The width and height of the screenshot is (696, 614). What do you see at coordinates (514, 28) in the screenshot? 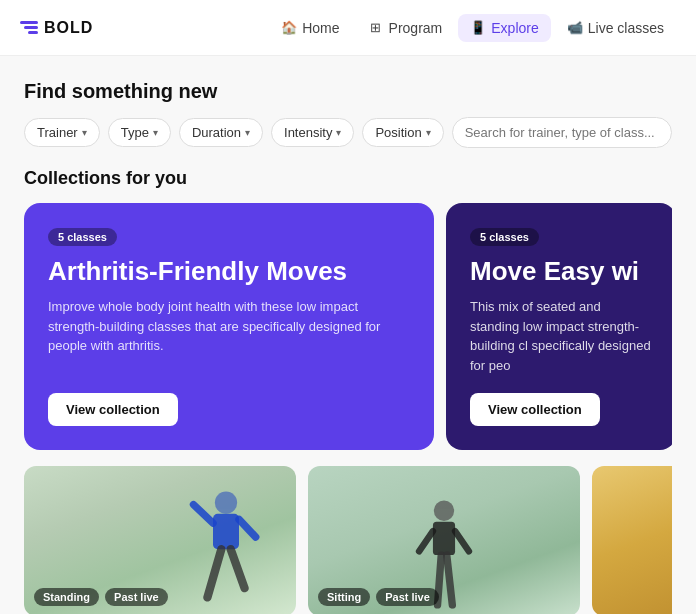
I see `nav-label-explore: Explore` at bounding box center [514, 28].